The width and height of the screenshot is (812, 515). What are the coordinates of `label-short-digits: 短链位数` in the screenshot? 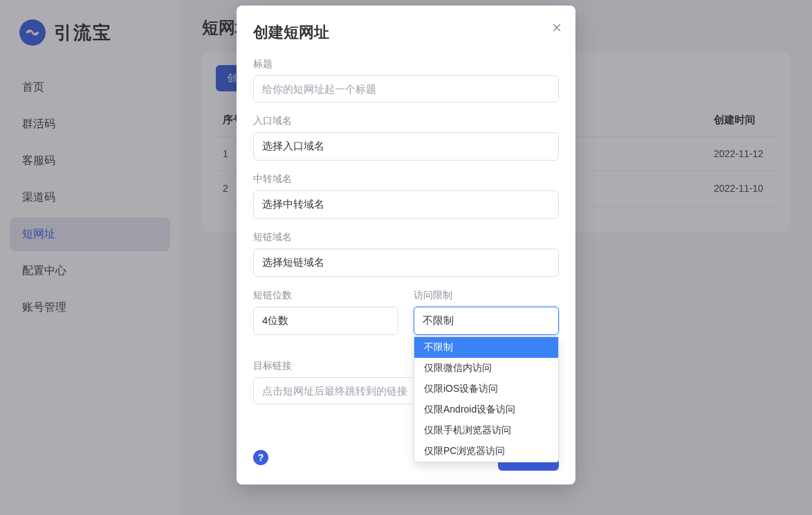 It's located at (326, 296).